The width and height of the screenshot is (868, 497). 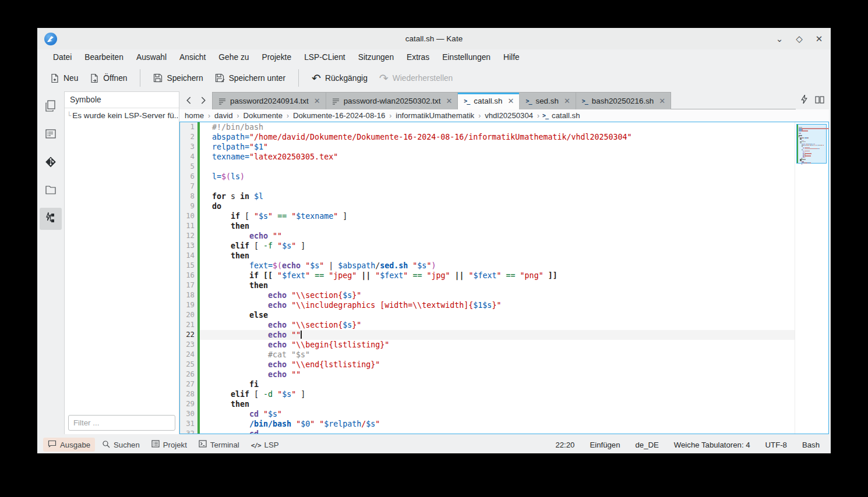 What do you see at coordinates (487, 137) in the screenshot?
I see `code-line: 2abspath="/home/david/Dokumente/Dokument…` at bounding box center [487, 137].